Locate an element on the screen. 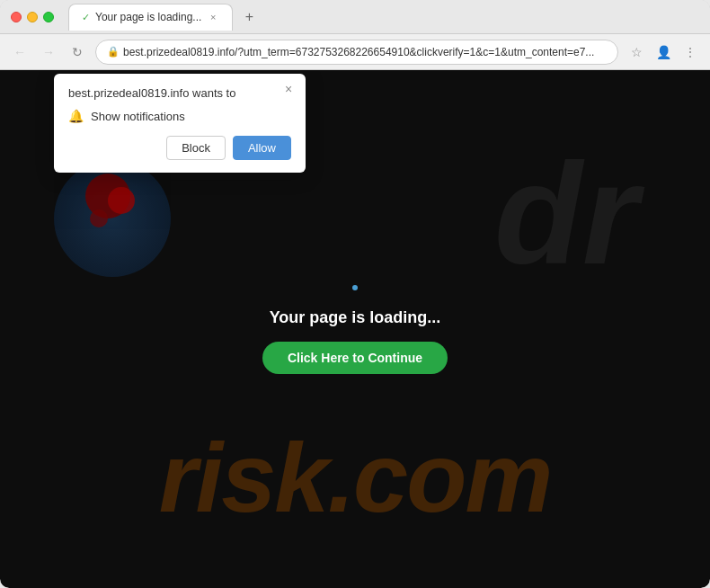 Image resolution: width=710 pixels, height=588 pixels. browser-tab: ✓ Your page is loading... × is located at coordinates (151, 17).